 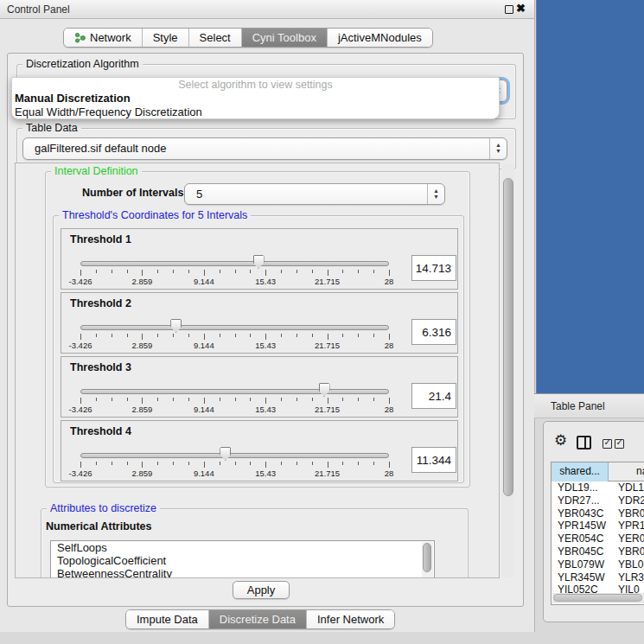 I want to click on interval-definition-group-title: Interval Definition, so click(x=97, y=171).